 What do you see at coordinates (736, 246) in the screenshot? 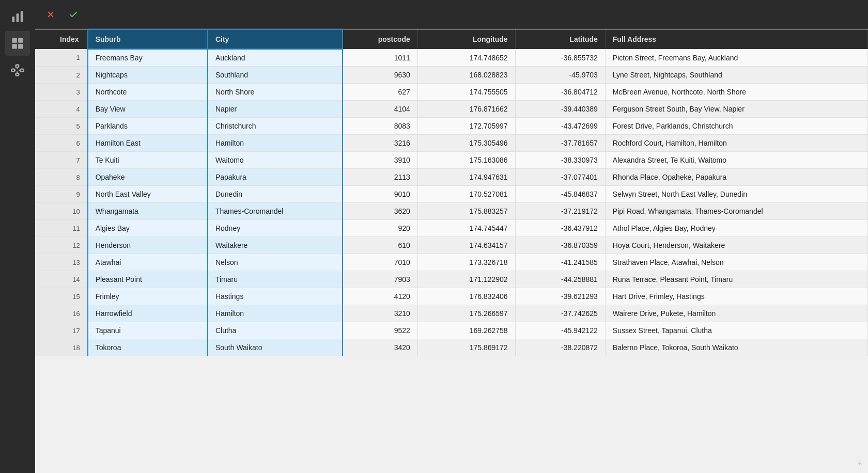
I see `cell-r12-c6: Hoya Court, Henderson, Waitakere` at bounding box center [736, 246].